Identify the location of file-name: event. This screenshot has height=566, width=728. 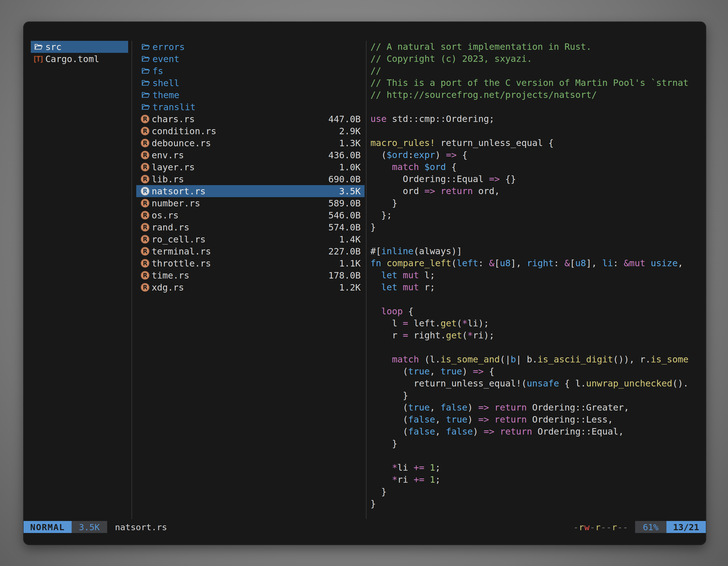
(166, 59).